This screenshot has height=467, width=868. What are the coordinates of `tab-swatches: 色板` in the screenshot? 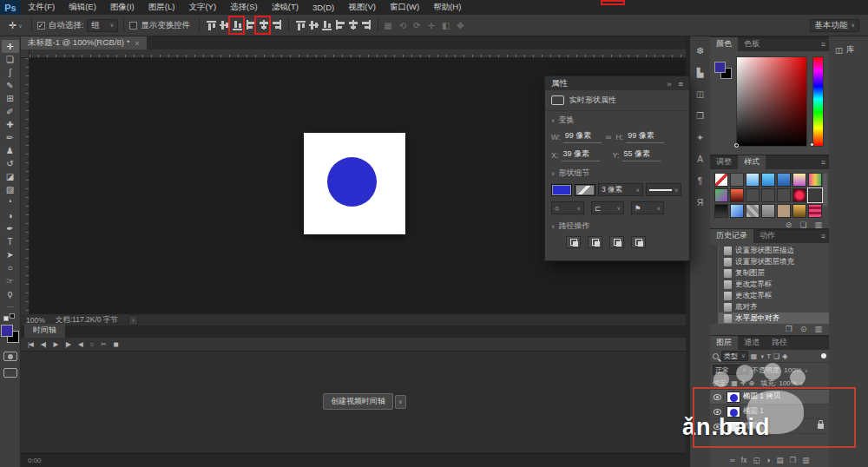 It's located at (752, 44).